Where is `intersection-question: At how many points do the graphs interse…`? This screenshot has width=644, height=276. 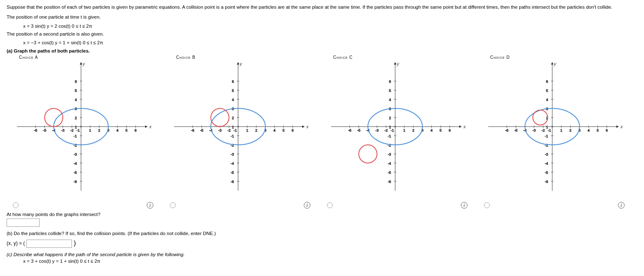
intersection-question: At how many points do the graphs interse… is located at coordinates (322, 219).